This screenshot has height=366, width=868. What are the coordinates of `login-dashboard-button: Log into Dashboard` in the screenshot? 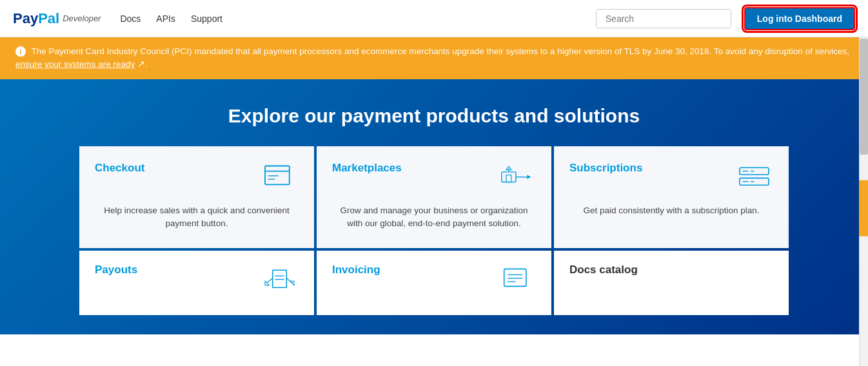 It's located at (800, 19).